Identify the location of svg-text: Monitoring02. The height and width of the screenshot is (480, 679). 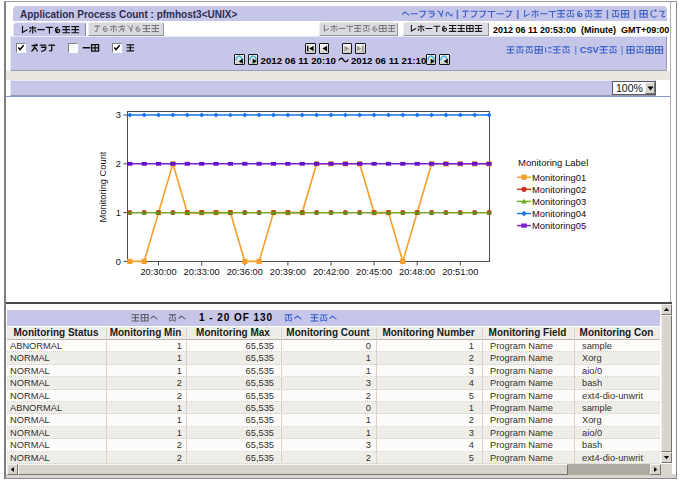
(559, 190).